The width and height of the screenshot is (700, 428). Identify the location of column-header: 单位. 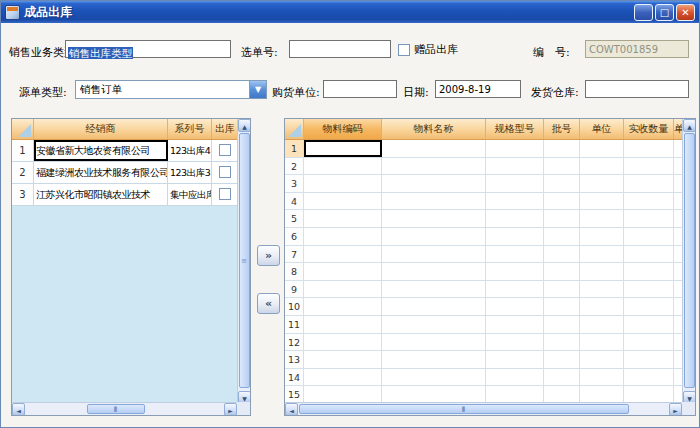
(602, 129).